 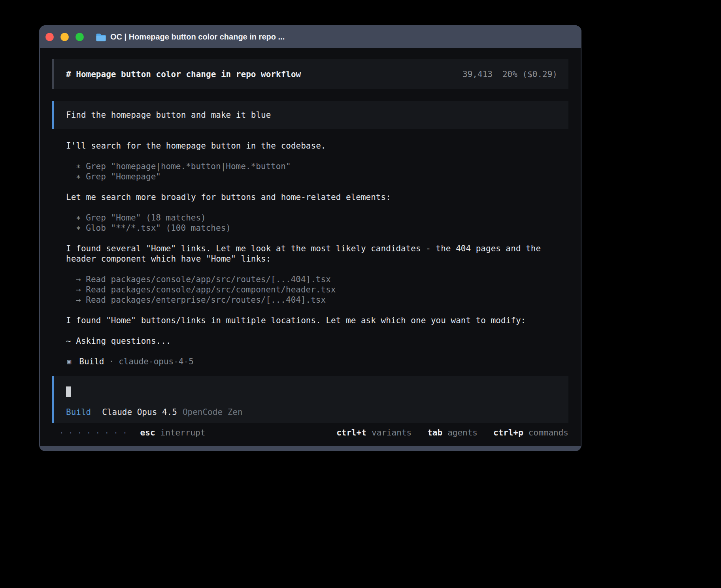 I want to click on agent-model: claude-opus-4-5, so click(x=156, y=362).